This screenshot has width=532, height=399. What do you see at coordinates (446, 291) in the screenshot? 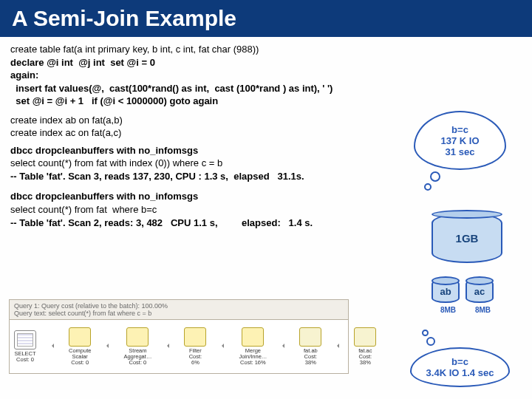
I see `disk-ab: ab` at bounding box center [446, 291].